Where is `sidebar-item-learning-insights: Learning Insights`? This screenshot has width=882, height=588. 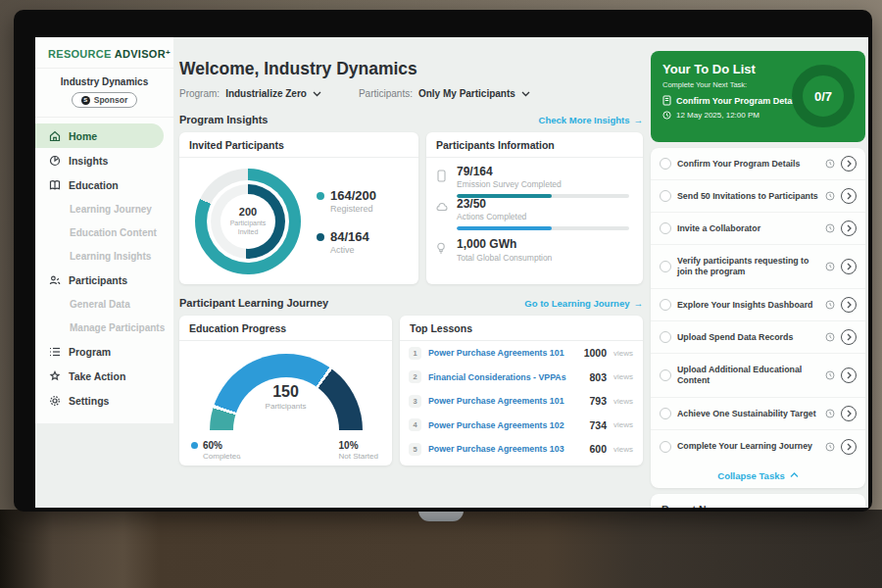
sidebar-item-learning-insights: Learning Insights is located at coordinates (104, 256).